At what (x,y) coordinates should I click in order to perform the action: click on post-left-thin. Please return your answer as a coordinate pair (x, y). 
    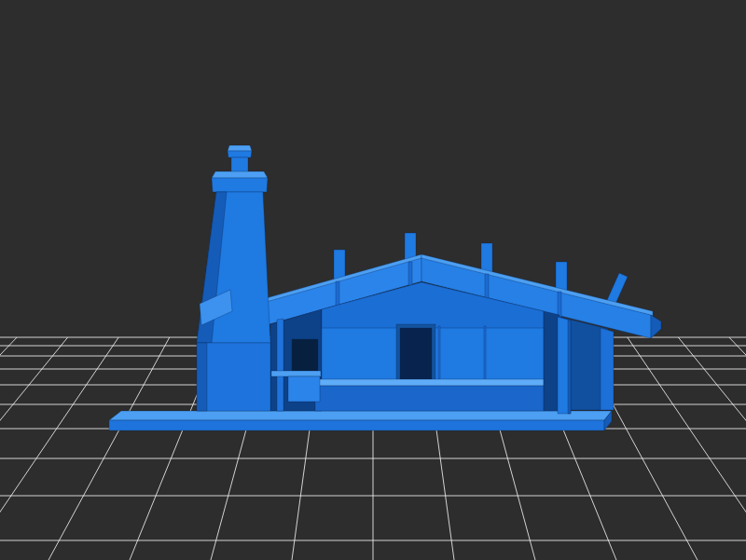
    Looking at the image, I should click on (280, 365).